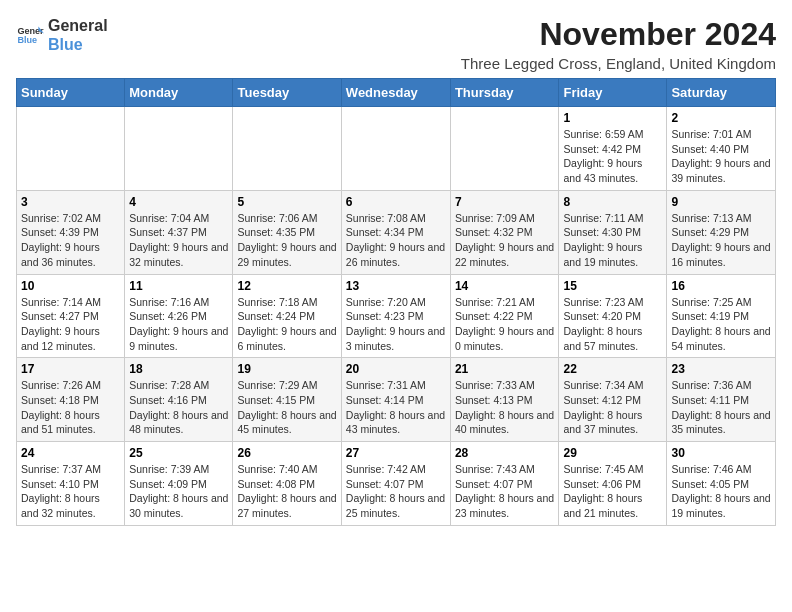  I want to click on calendar-cell: 30Sunrise: 7:46 AM Sunset: 4:05 PM Dayli…, so click(722, 484).